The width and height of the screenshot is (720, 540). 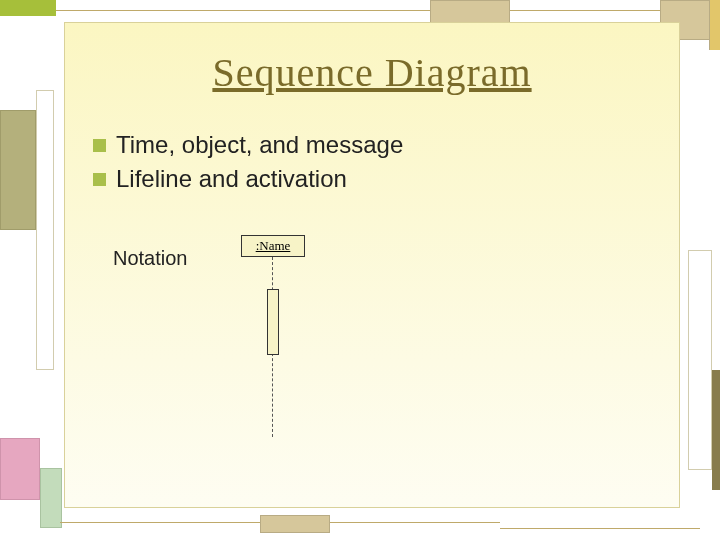 What do you see at coordinates (274, 246) in the screenshot?
I see `uml-object-label: :Name` at bounding box center [274, 246].